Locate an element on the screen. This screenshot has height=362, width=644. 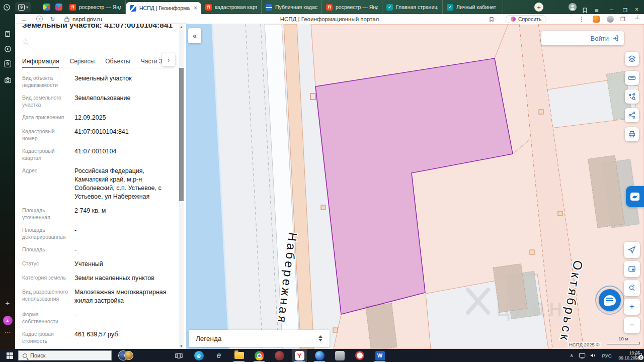
legend-label: Легенда is located at coordinates (208, 339).